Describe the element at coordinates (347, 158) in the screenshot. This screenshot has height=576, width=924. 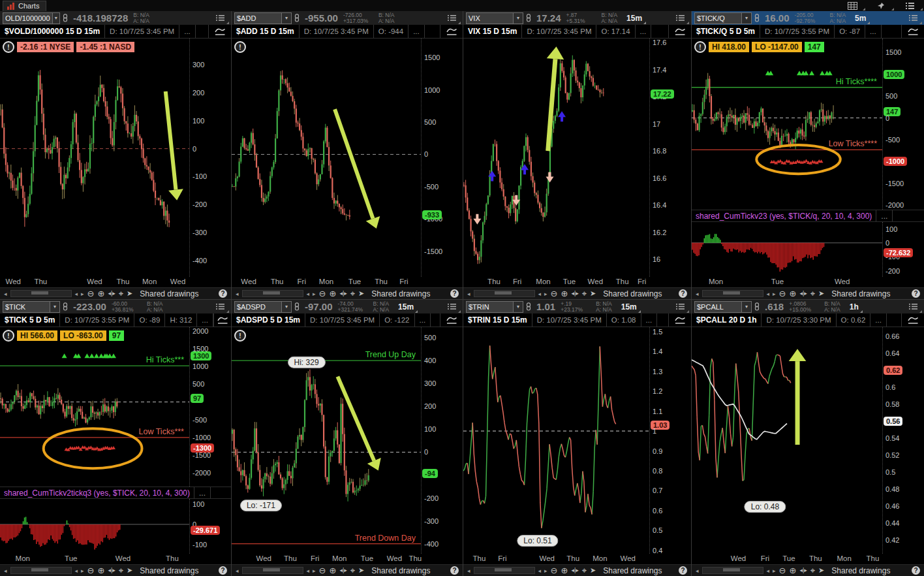
I see `main-chart: ! 150010005000-500-1000-933-1500` at that location.